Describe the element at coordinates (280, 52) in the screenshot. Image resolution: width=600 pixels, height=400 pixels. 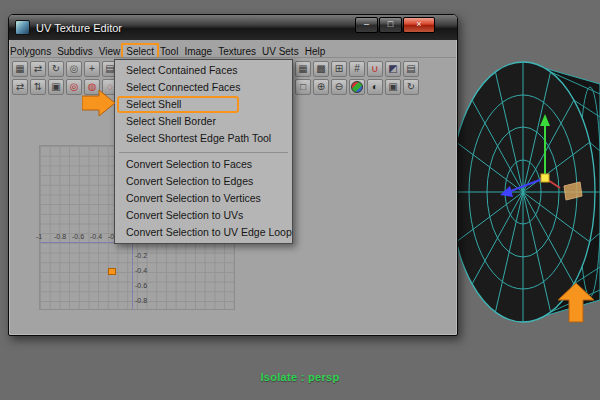
I see `menubar-item-uv-sets: UV Sets` at that location.